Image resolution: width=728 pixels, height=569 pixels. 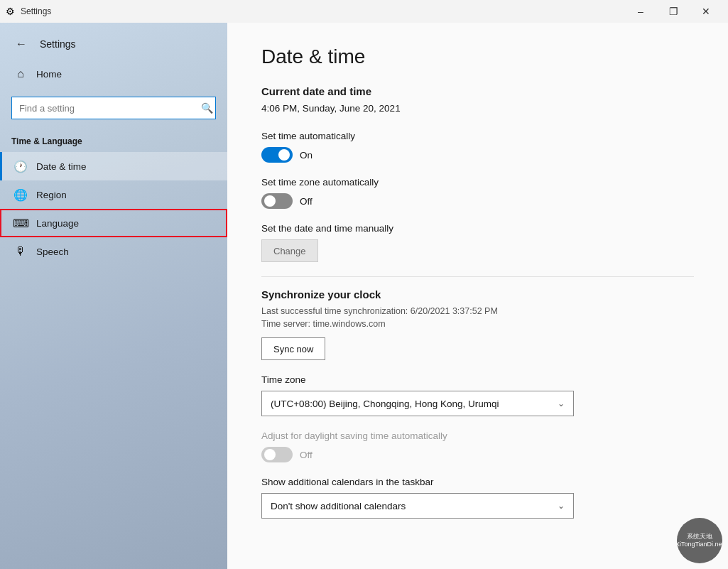 What do you see at coordinates (114, 108) in the screenshot?
I see `search-box: 🔍` at bounding box center [114, 108].